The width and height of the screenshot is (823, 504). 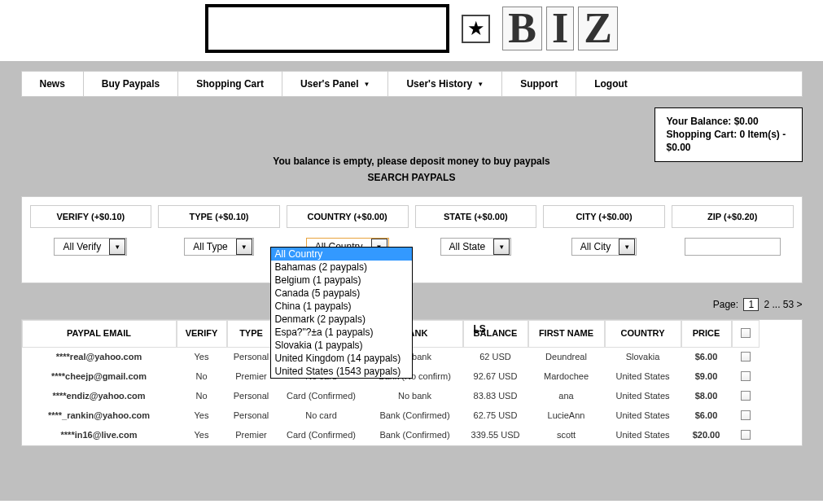 I want to click on table-cell: 92.67 USD, so click(x=496, y=377).